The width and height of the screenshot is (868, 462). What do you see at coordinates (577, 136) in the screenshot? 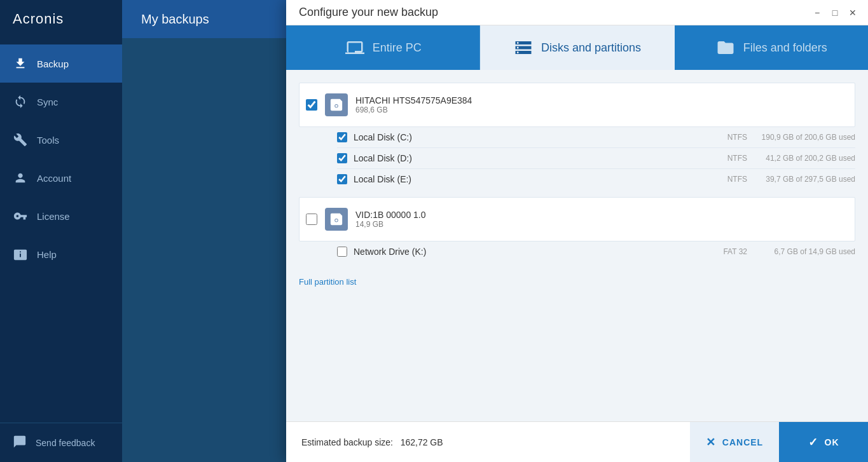
I see `disk-group-1: HITACHI HTS547575A9E384 698,6 GB Local D…` at bounding box center [577, 136].